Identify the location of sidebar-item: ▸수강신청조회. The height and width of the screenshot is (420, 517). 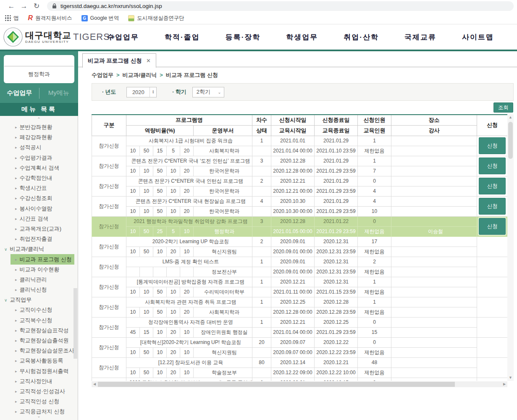
(39, 198).